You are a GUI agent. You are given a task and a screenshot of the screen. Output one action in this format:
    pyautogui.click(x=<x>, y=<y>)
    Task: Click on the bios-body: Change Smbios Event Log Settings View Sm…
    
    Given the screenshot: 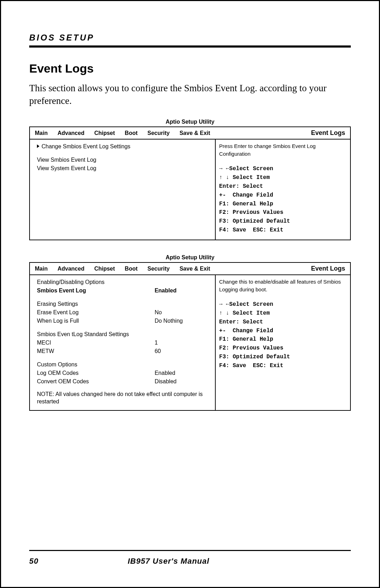 What is the action you would take?
    pyautogui.click(x=190, y=190)
    